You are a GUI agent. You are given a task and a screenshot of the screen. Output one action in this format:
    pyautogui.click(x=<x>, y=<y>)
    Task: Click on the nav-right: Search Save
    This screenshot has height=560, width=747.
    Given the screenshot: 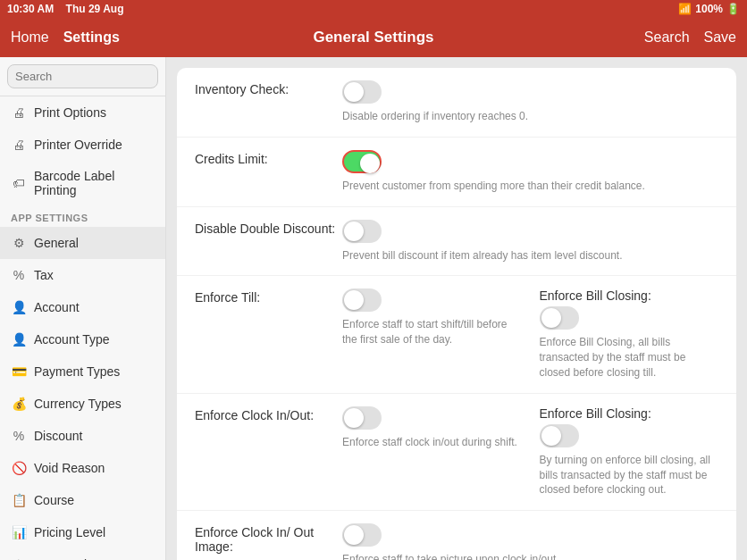 What is the action you would take?
    pyautogui.click(x=690, y=38)
    